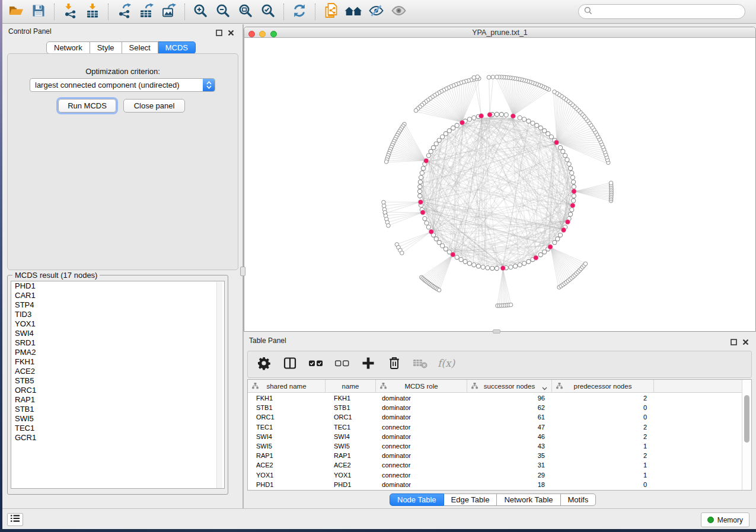  I want to click on mcds-result-item: RAP1, so click(117, 400).